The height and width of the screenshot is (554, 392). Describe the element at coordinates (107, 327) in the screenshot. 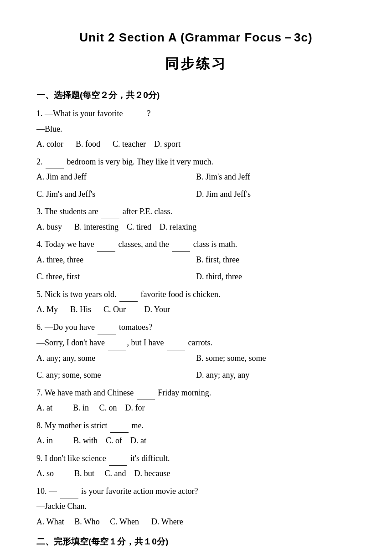

I see `blank-6a` at that location.